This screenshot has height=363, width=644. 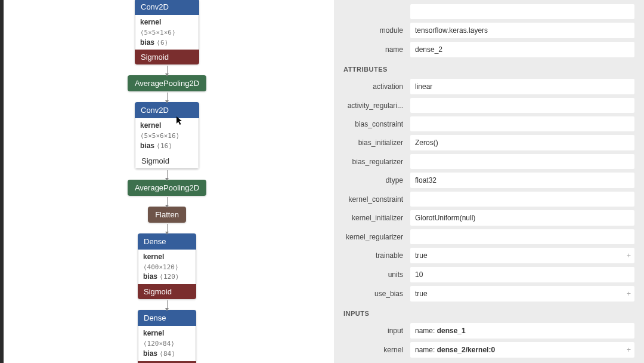 What do you see at coordinates (167, 215) in the screenshot?
I see `node-flatten: Flatten` at bounding box center [167, 215].